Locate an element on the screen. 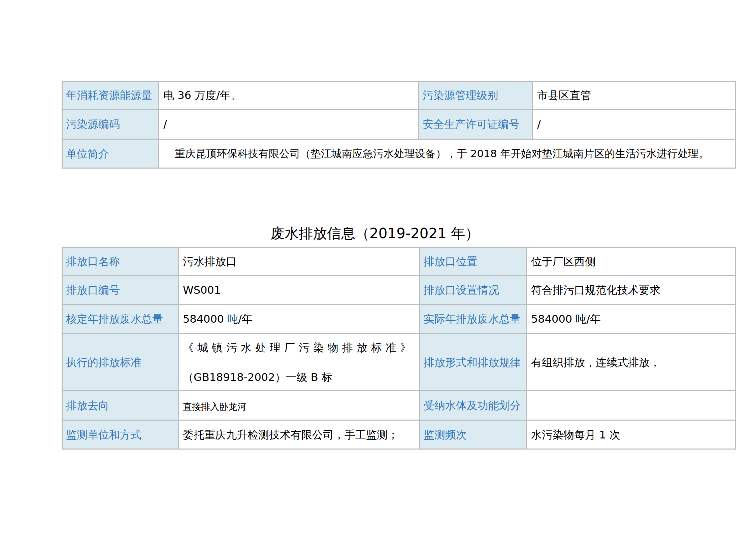 The width and height of the screenshot is (756, 534). label-outlet-setup-status: 排放口设置情况 is located at coordinates (473, 291).